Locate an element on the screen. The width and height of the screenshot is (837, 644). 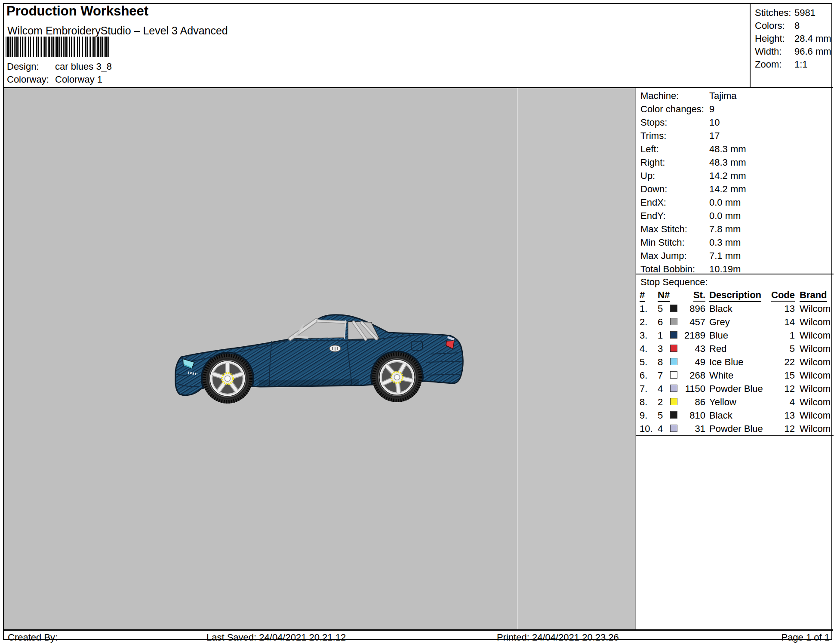
colorway-name: Colorway 1 is located at coordinates (79, 79).